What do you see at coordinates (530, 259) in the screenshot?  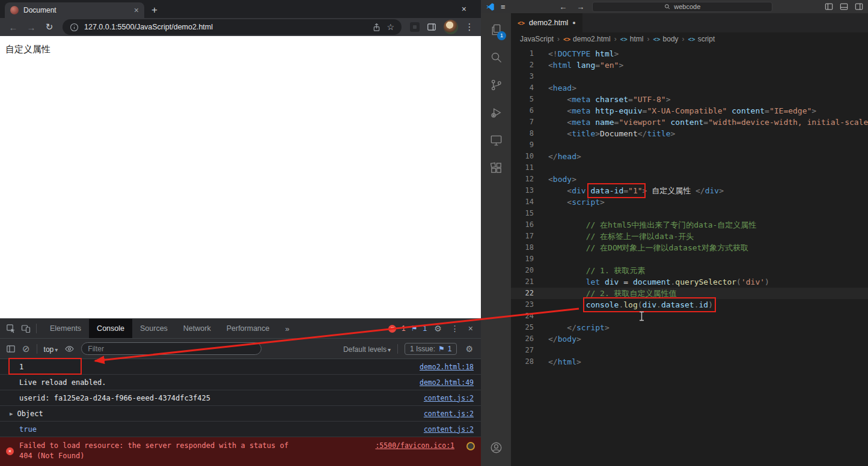 I see `line-number: 19` at bounding box center [530, 259].